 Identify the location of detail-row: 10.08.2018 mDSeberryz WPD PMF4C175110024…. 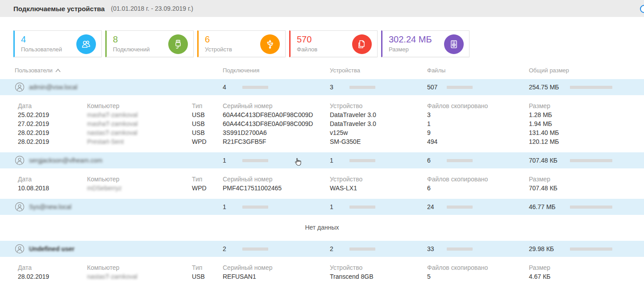
(331, 188).